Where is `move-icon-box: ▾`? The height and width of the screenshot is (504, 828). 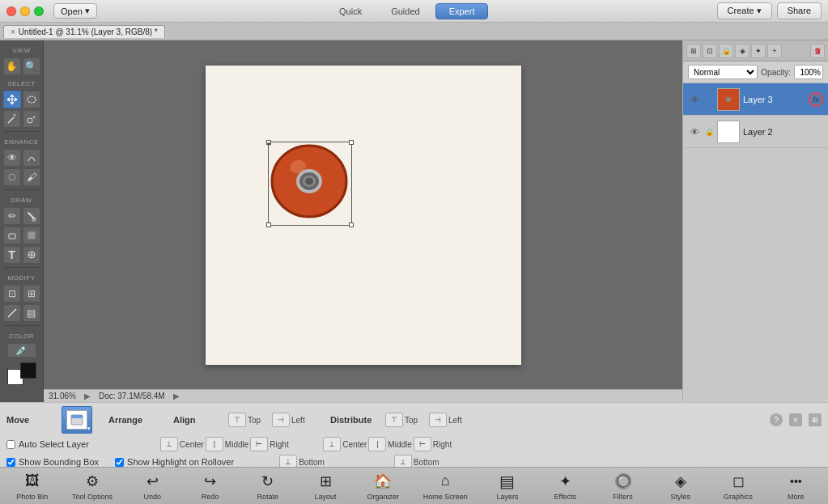 move-icon-box: ▾ is located at coordinates (77, 420).